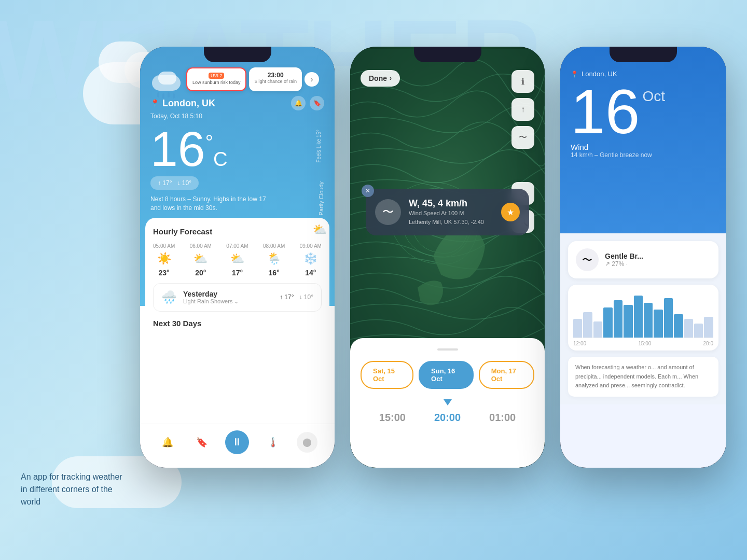 The image size is (747, 560). What do you see at coordinates (168, 442) in the screenshot?
I see `nav-alerts: 🔔` at bounding box center [168, 442].